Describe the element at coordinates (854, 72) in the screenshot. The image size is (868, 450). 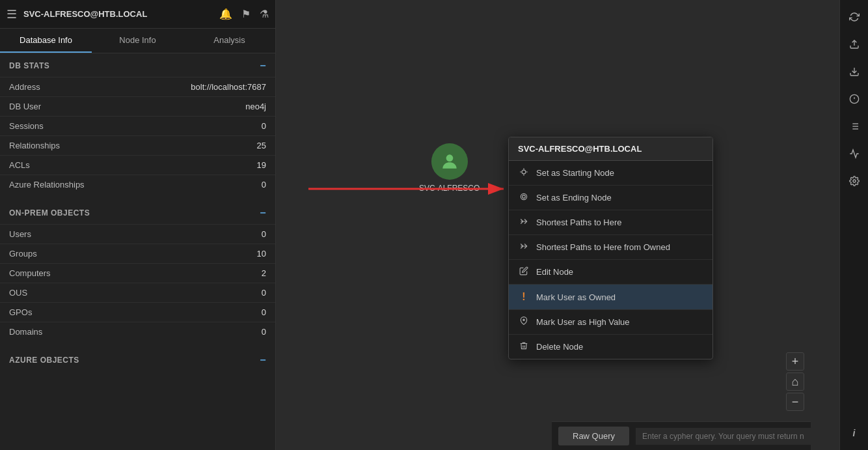
I see `download-button` at that location.